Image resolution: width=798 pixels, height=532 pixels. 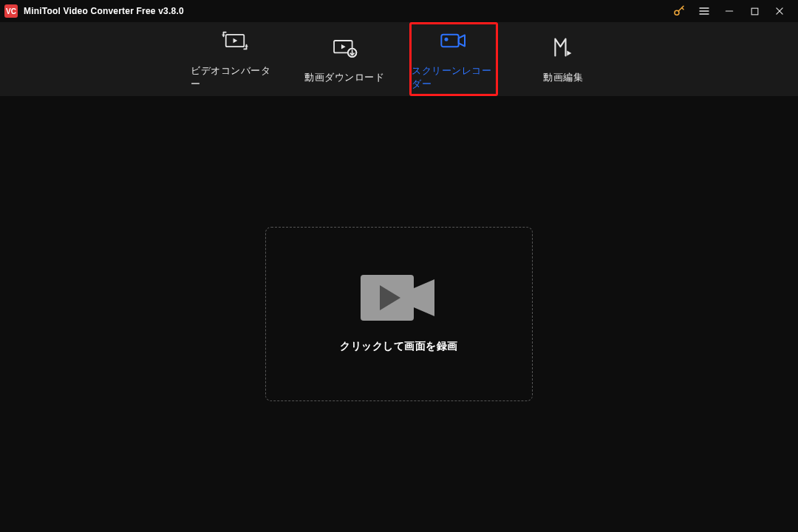 What do you see at coordinates (729, 11) in the screenshot?
I see `minimize-button` at bounding box center [729, 11].